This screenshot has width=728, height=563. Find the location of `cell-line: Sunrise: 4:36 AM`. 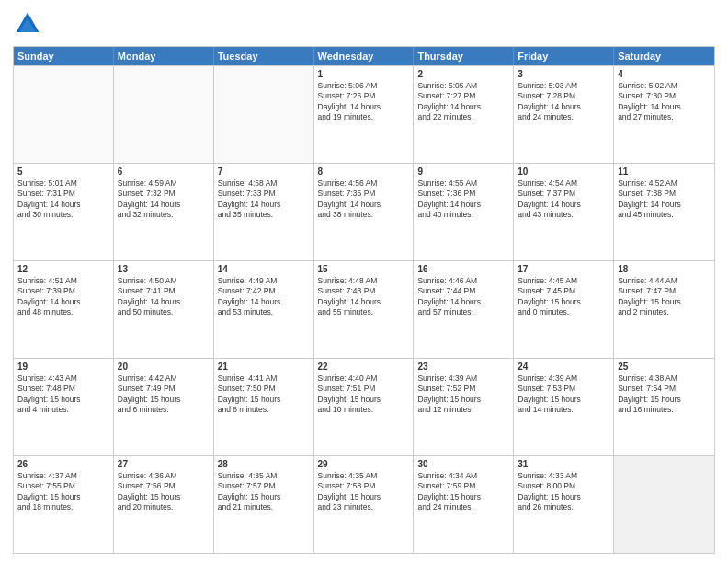

cell-line: Sunrise: 4:36 AM is located at coordinates (164, 477).